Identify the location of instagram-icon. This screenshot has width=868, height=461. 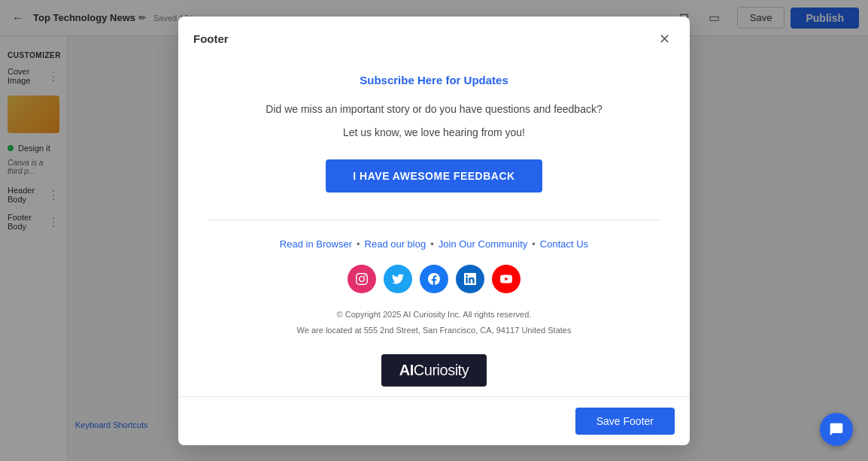
(362, 279).